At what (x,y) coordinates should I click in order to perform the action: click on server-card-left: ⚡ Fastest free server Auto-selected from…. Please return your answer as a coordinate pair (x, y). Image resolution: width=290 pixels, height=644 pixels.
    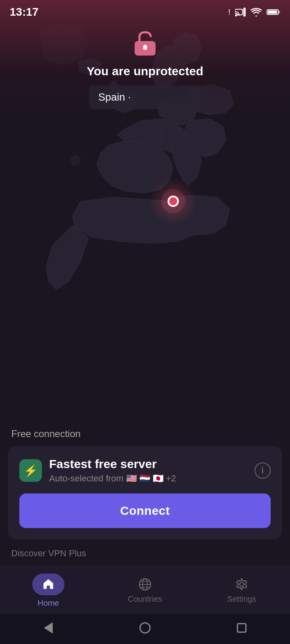
    Looking at the image, I should click on (97, 471).